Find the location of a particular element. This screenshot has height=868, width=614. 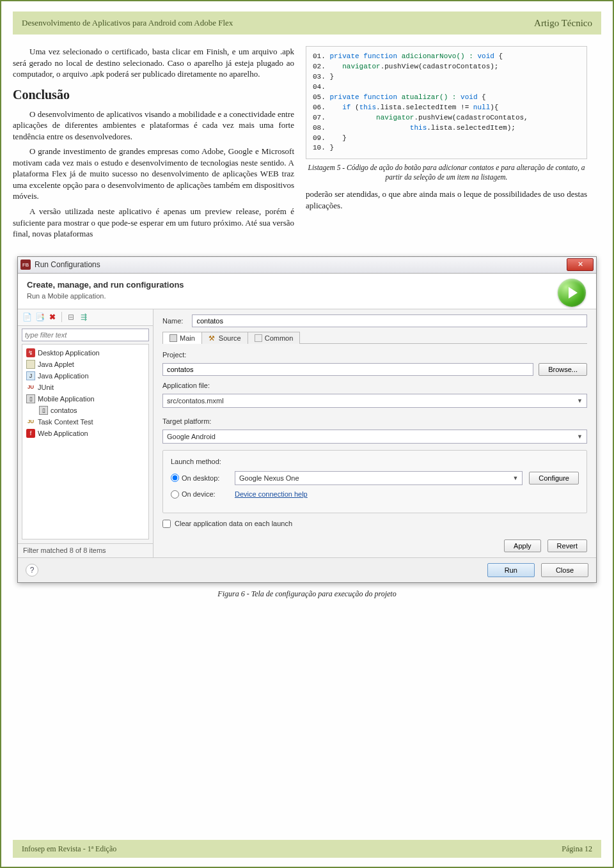

listing-5-caption: Listagem 5 - Código de ação do botão par… is located at coordinates (446, 173).